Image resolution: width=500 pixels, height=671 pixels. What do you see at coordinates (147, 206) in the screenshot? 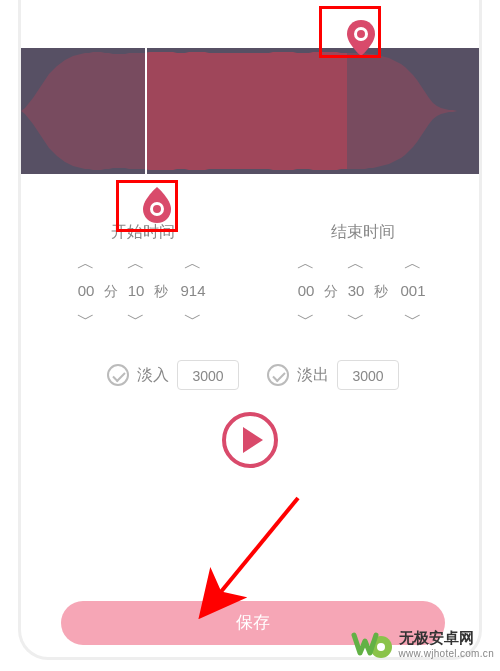
I see `highlight-start-marker` at bounding box center [147, 206].